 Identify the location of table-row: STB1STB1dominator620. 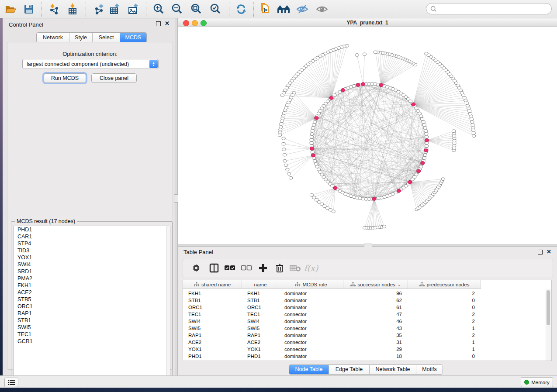
(367, 300).